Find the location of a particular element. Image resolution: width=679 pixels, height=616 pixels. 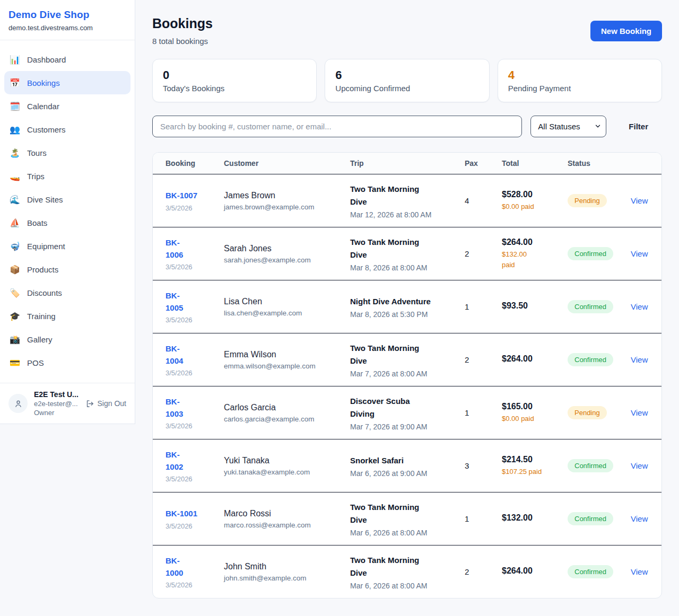

customer-email: john.smith@example.com is located at coordinates (287, 578).